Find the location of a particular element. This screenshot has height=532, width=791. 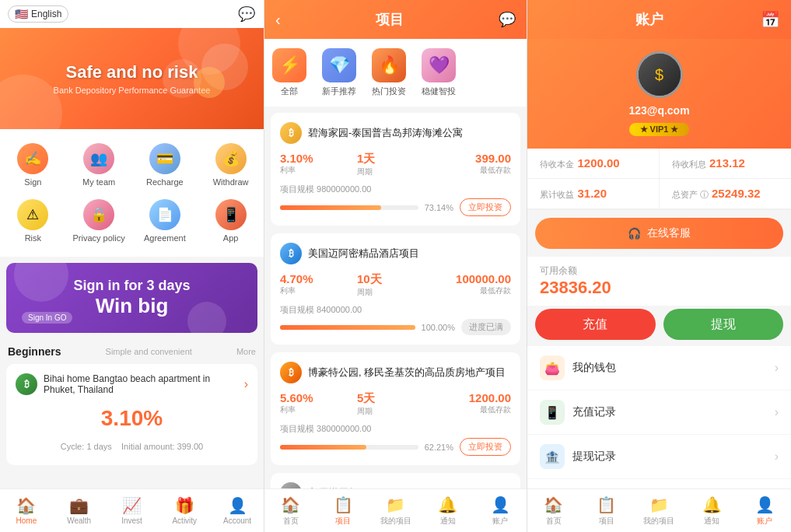

menu-recharge-record: 📱 充值记录 › is located at coordinates (660, 412).